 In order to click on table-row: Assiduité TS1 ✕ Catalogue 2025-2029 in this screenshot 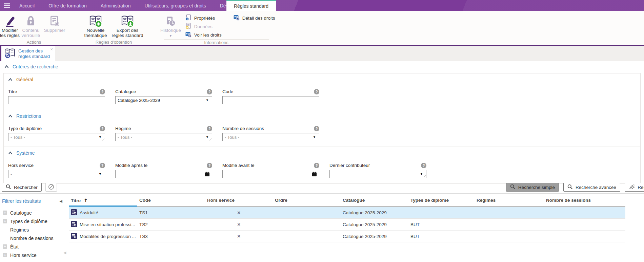, I will do `click(347, 213)`.